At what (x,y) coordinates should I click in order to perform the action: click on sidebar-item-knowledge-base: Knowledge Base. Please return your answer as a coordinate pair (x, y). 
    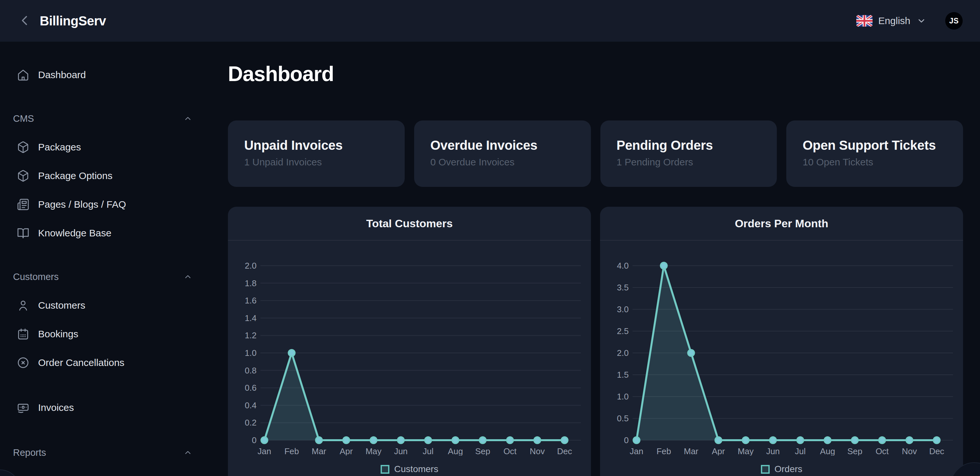
    Looking at the image, I should click on (106, 233).